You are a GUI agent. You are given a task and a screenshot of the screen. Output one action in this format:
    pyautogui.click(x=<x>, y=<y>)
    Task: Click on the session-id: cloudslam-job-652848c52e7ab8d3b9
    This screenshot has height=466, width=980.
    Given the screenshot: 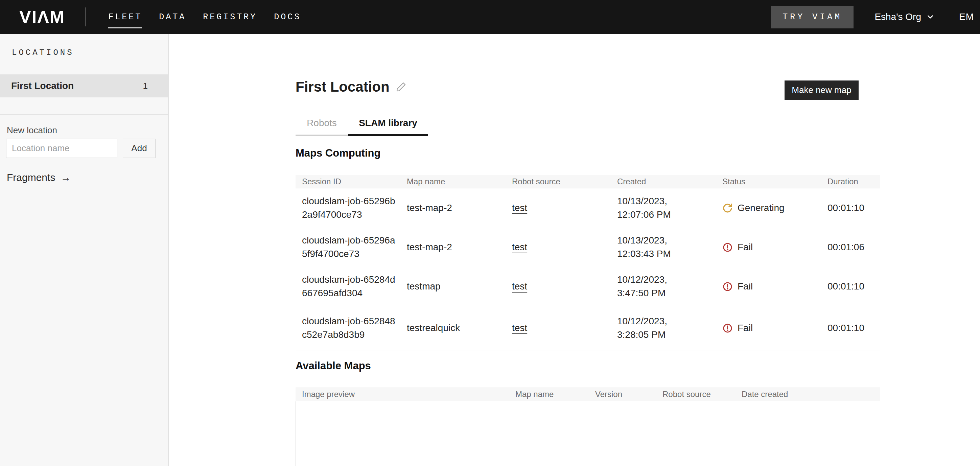 What is the action you would take?
    pyautogui.click(x=348, y=328)
    